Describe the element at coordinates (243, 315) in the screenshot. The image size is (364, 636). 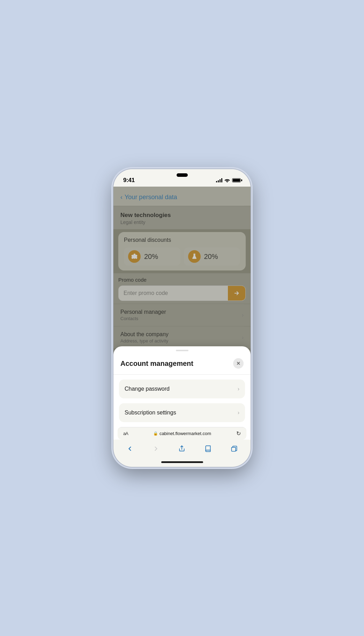
I see `personal-manager-chevron: ›` at that location.